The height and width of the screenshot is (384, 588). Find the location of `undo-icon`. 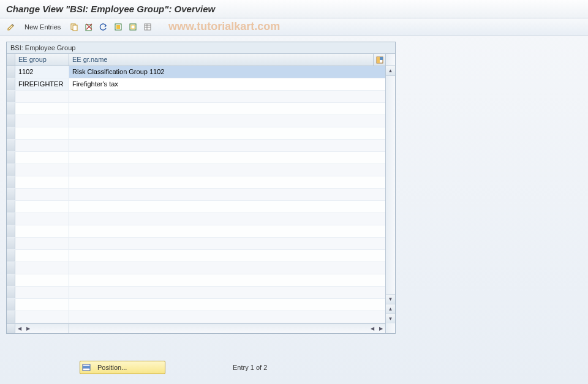

undo-icon is located at coordinates (104, 27).